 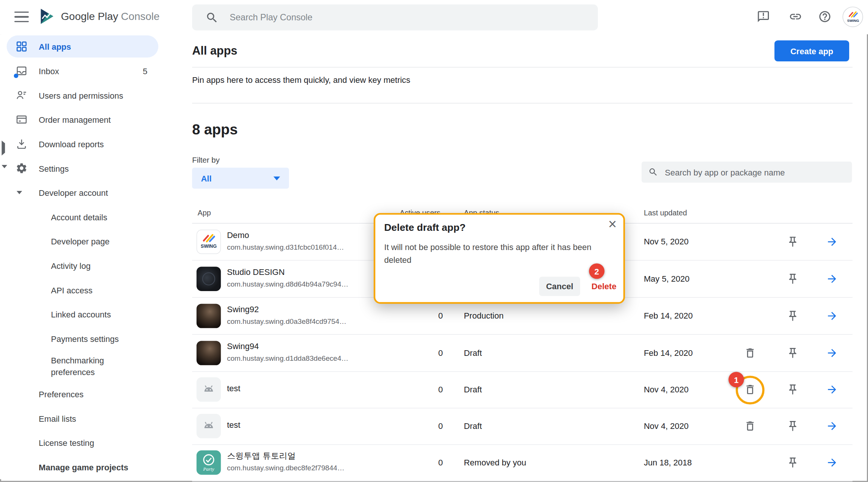 I want to click on sidebar-item-developer-account: Developer account, so click(x=86, y=193).